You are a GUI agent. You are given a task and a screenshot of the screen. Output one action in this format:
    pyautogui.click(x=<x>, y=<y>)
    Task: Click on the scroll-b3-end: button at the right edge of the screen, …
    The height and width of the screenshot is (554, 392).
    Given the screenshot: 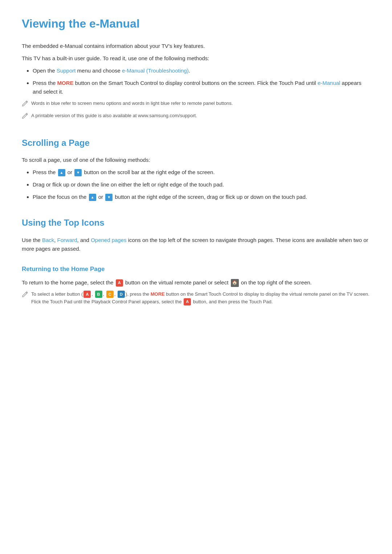 What is the action you would take?
    pyautogui.click(x=210, y=197)
    